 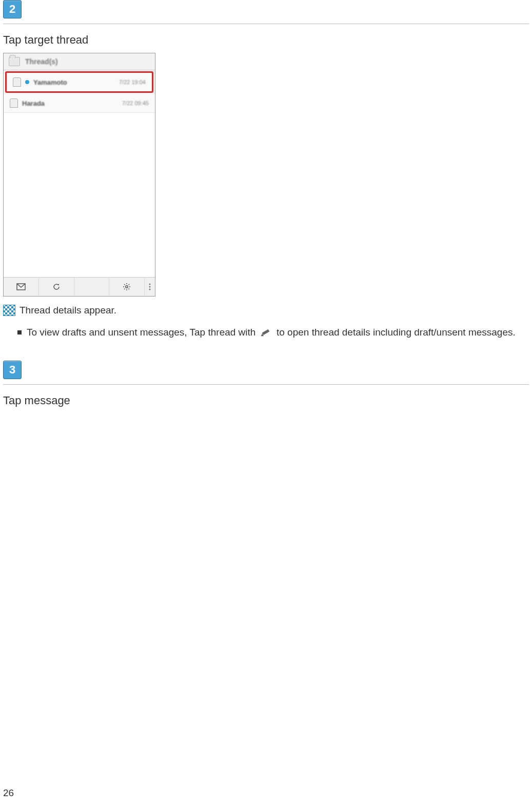 I want to click on step-badge-3: 3, so click(x=12, y=370).